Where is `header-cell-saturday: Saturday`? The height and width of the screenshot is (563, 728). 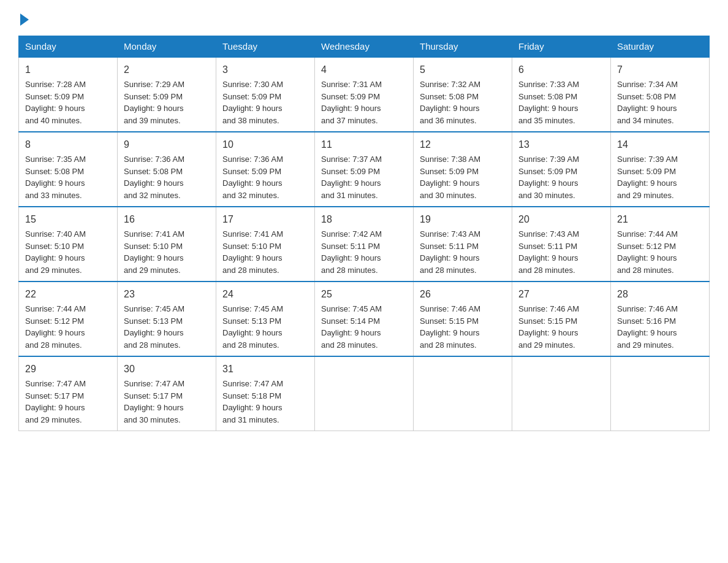 header-cell-saturday: Saturday is located at coordinates (661, 47).